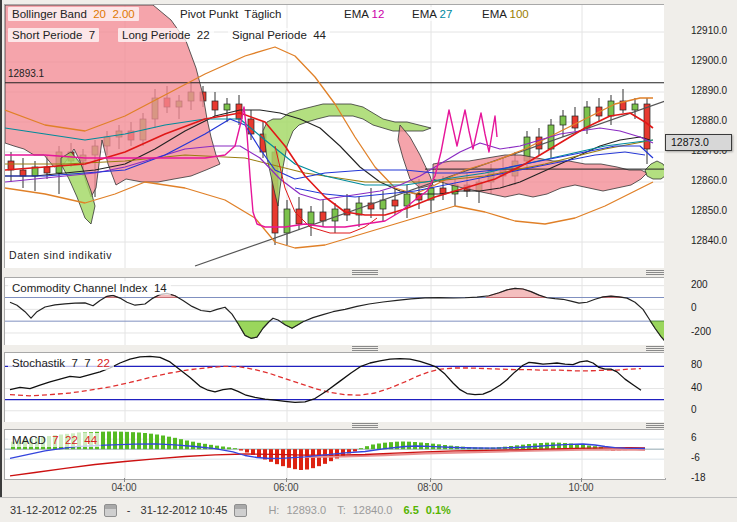 Image resolution: width=737 pixels, height=522 pixels. I want to click on signal-period-value: 44, so click(320, 35).